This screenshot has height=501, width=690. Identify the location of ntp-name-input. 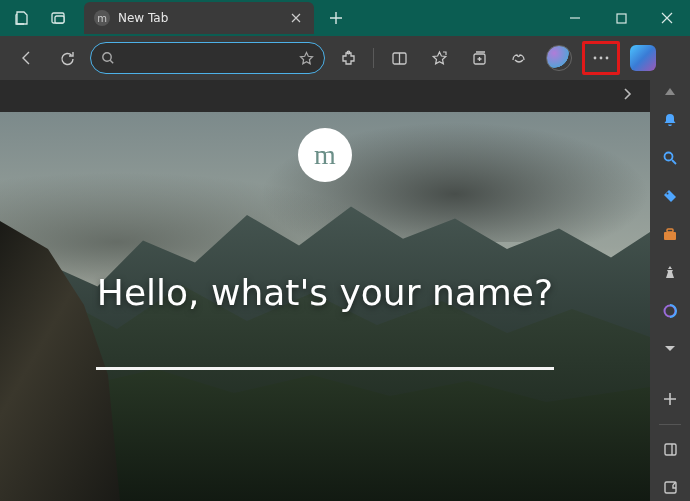
(325, 368).